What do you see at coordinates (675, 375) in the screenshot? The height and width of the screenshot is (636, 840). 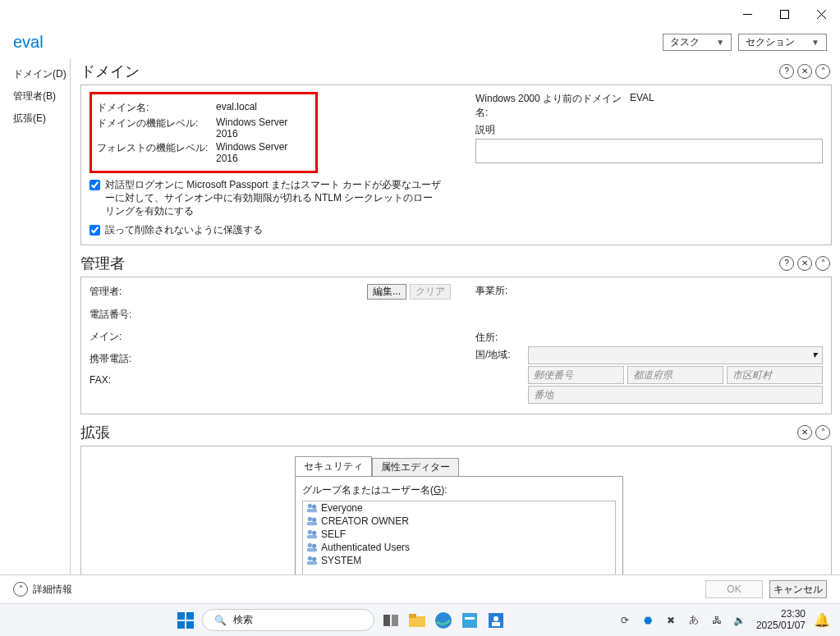 I see `pref-input: 都道府県` at bounding box center [675, 375].